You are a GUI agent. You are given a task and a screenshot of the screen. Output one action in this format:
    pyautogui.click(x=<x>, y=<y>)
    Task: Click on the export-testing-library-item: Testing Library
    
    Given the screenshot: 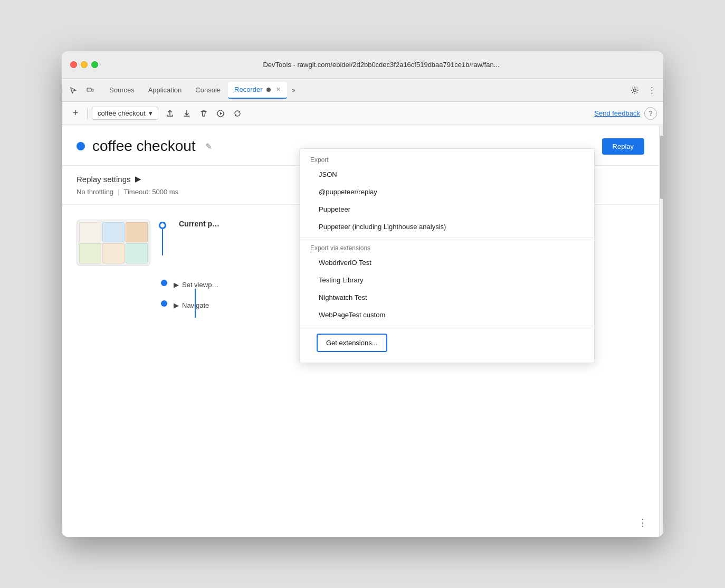 What is the action you would take?
    pyautogui.click(x=447, y=280)
    